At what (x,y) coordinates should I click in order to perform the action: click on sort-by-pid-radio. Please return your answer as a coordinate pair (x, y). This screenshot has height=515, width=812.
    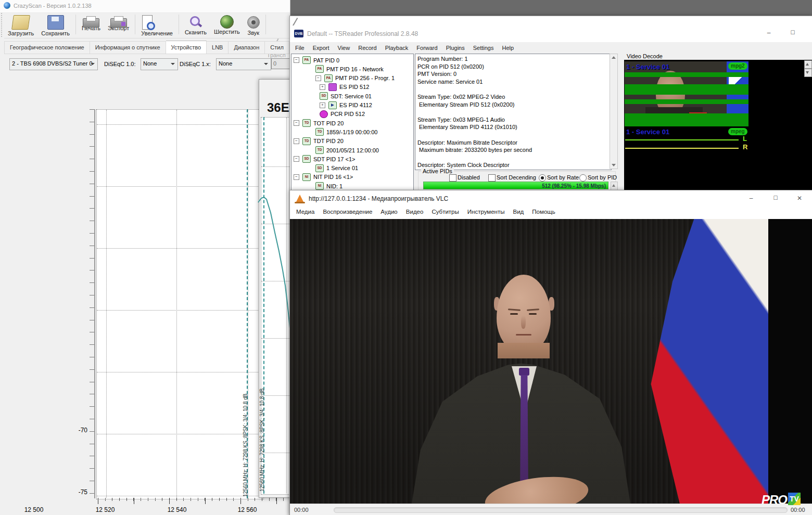
    Looking at the image, I should click on (583, 178).